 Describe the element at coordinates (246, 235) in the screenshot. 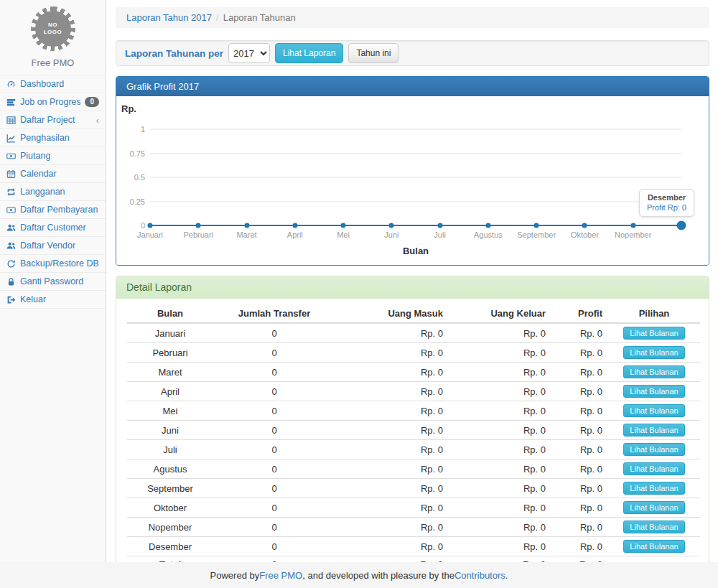

I see `x-tick-label: Maret` at that location.